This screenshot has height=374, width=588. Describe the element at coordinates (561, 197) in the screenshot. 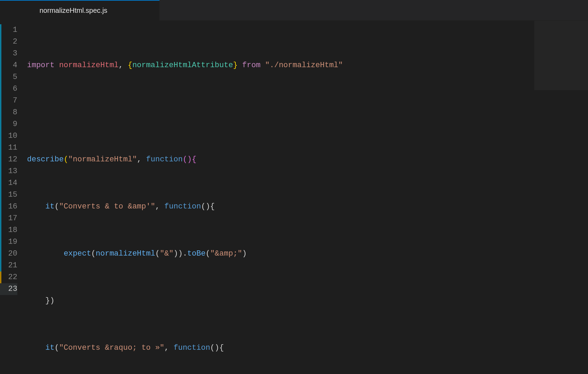

I see `minimap` at that location.